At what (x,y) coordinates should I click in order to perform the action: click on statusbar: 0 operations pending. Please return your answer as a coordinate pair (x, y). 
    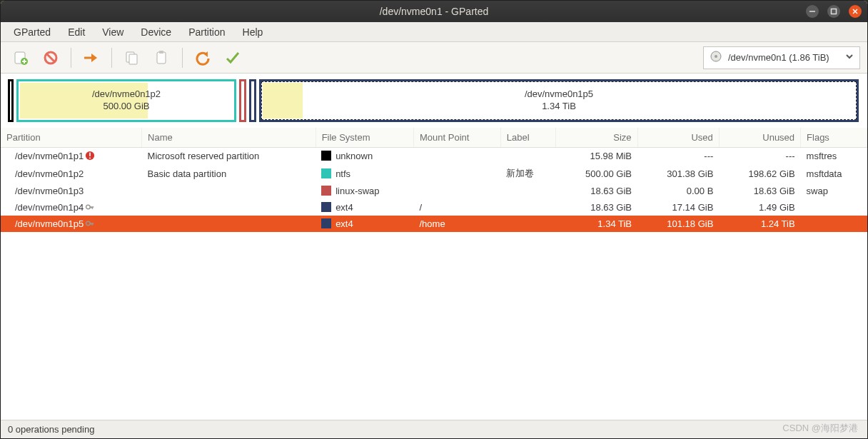
    Looking at the image, I should click on (434, 429).